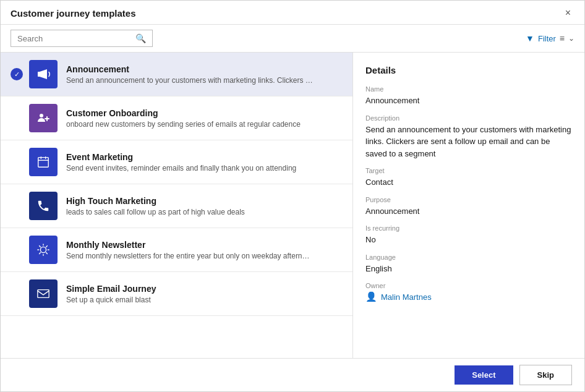  What do you see at coordinates (469, 286) in the screenshot?
I see `owner-label: Owner` at bounding box center [469, 286].